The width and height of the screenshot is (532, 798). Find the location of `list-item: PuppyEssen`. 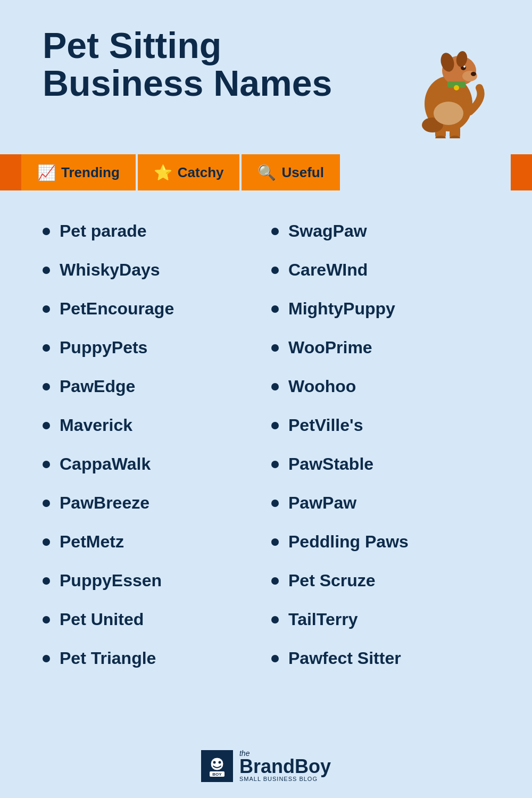

list-item: PuppyEssen is located at coordinates (157, 581).